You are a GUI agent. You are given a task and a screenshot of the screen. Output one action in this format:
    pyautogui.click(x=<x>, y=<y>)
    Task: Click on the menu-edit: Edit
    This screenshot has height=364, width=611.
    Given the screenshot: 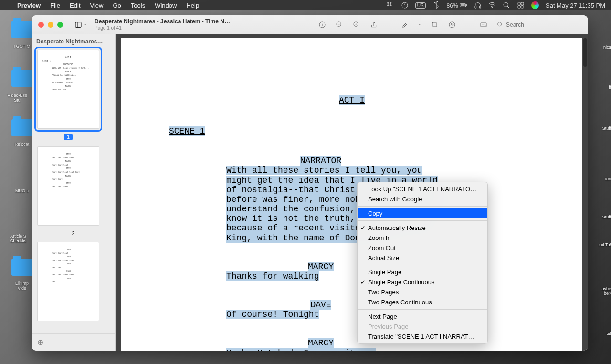 What is the action you would take?
    pyautogui.click(x=75, y=6)
    